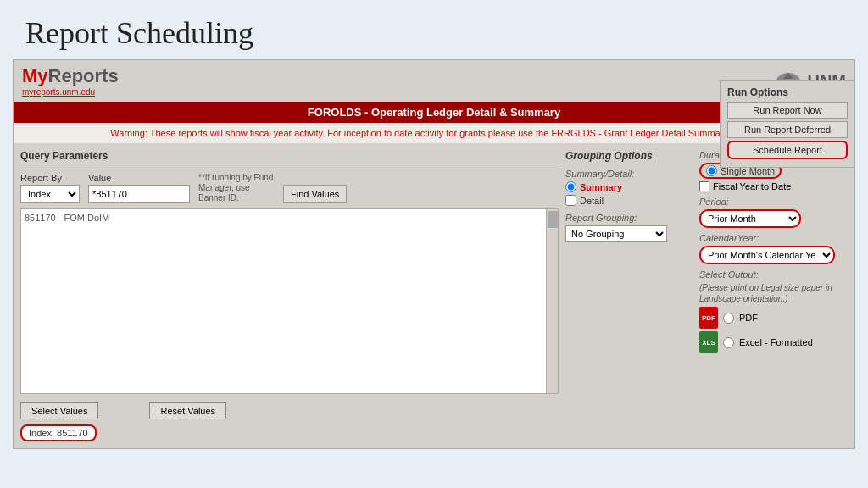  I want to click on brand-my: My, so click(36, 76).